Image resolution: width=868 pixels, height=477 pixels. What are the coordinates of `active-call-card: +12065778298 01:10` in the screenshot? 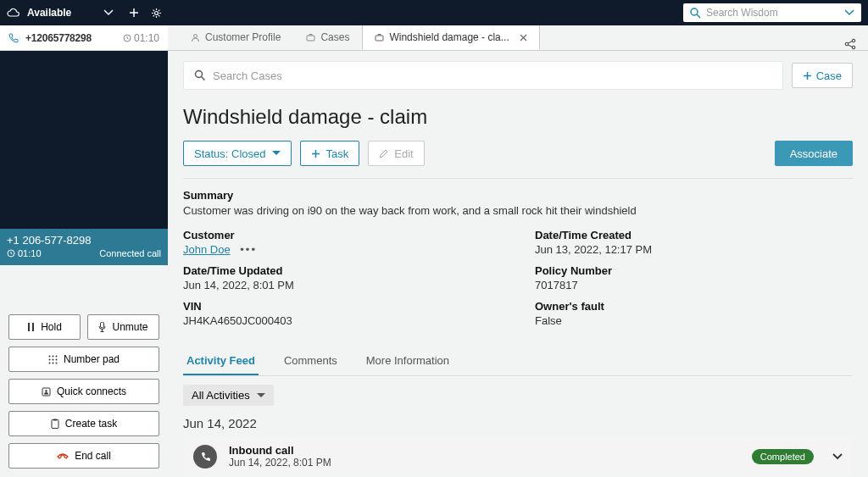 It's located at (84, 38).